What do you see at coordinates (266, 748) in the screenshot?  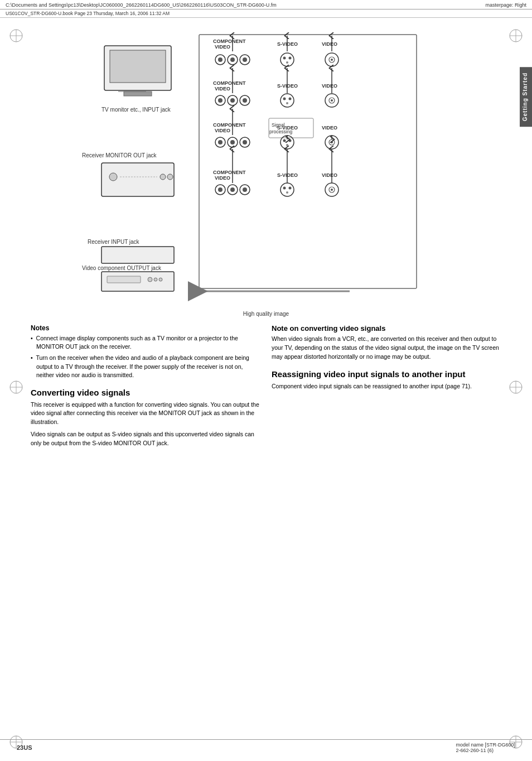 I see `page-footer: 23US model name [STR-DG600] 2-662-260-11…` at bounding box center [266, 748].